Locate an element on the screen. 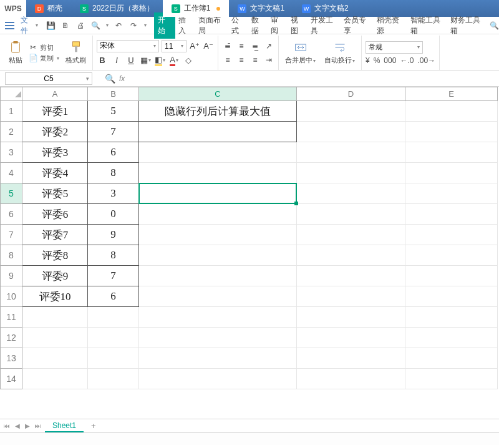  cell-E4 is located at coordinates (452, 173).